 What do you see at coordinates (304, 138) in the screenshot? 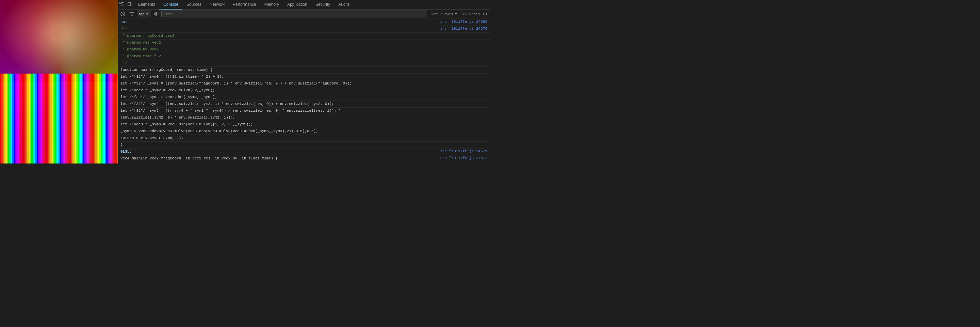
I see `list-item: return env.vec4vn(_sym6, 1);` at bounding box center [304, 138].